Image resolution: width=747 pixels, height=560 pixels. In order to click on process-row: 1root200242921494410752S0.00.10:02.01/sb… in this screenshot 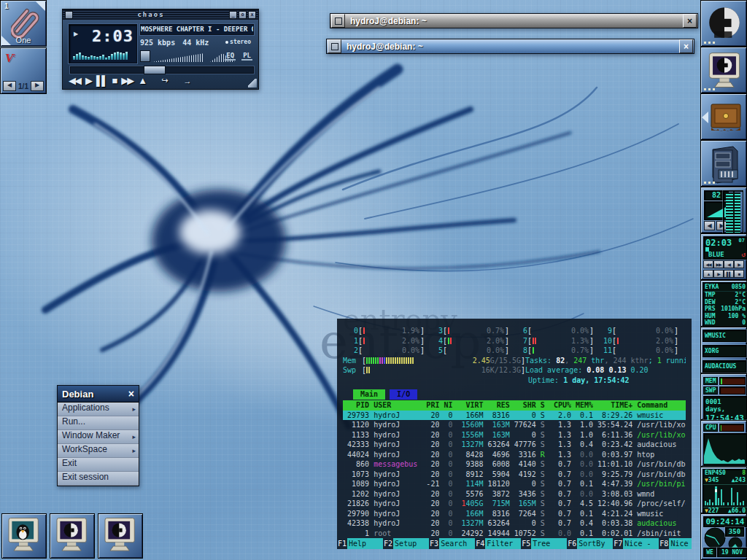, I will do `click(514, 534)`.